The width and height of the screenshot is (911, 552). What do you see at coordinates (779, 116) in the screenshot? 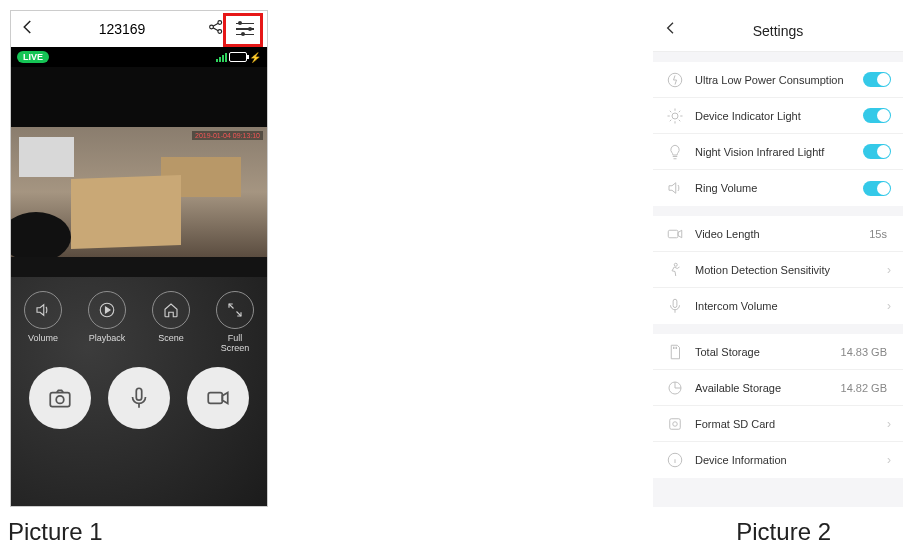
I see `row-label: Device Indicator Light` at bounding box center [779, 116].